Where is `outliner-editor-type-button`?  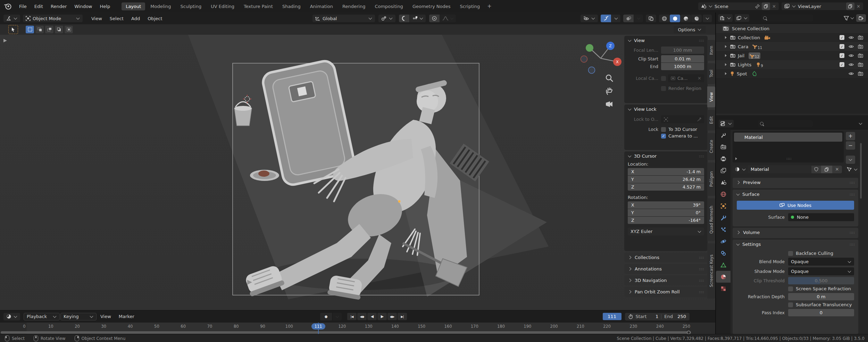
outliner-editor-type-button is located at coordinates (725, 18).